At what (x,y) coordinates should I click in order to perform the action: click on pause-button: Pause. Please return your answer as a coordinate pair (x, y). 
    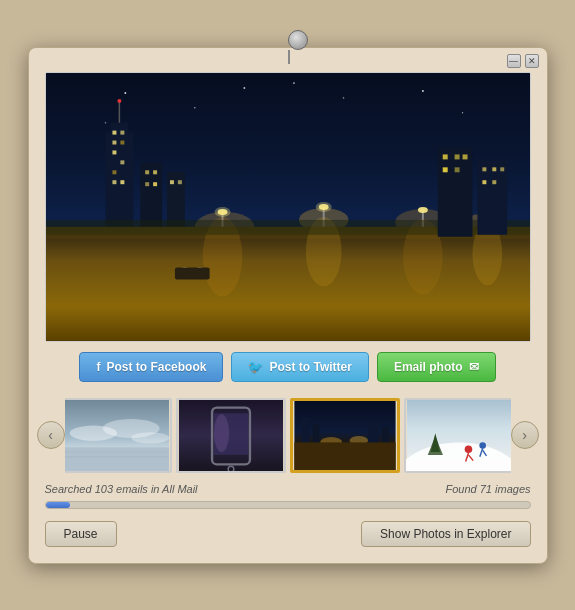
    Looking at the image, I should click on (81, 534).